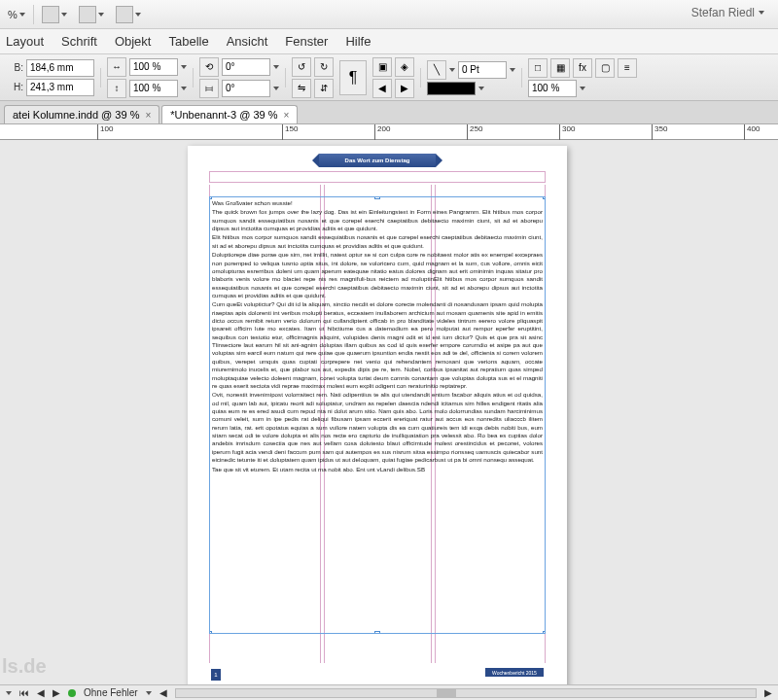  Describe the element at coordinates (377, 160) in the screenshot. I see `page-header-banner: Das Wort zum Dienstag` at that location.